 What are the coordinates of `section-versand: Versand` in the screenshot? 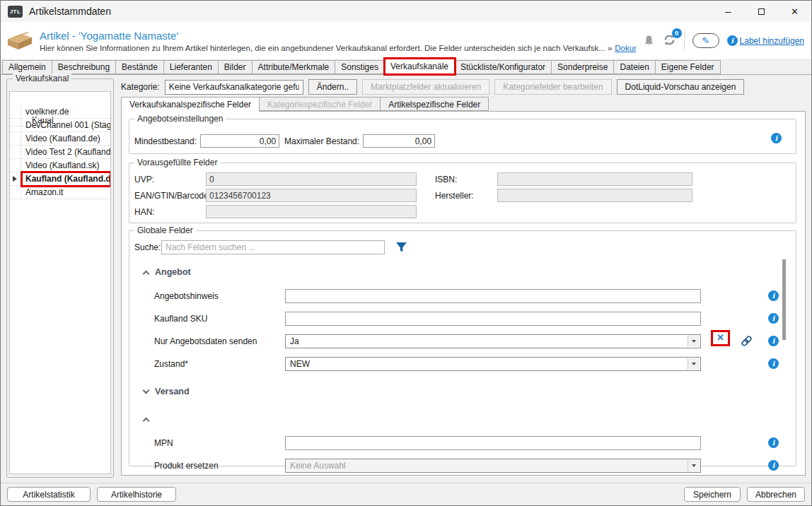 It's located at (470, 392).